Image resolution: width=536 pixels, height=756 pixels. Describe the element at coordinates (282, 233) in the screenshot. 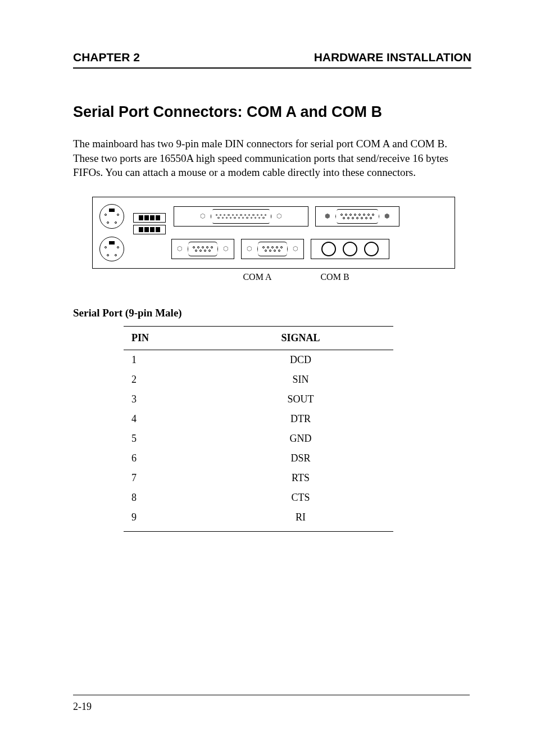

I see `io-panel-figure: ⬡ ⬡ ⬢ ⬢ ⬡` at that location.